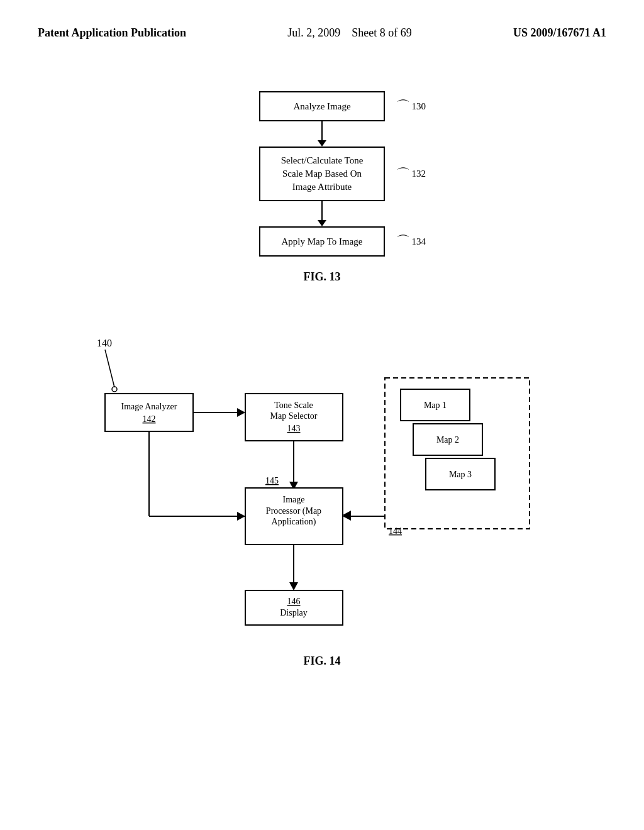  Describe the element at coordinates (419, 107) in the screenshot. I see `ref-130-label: 130` at that location.